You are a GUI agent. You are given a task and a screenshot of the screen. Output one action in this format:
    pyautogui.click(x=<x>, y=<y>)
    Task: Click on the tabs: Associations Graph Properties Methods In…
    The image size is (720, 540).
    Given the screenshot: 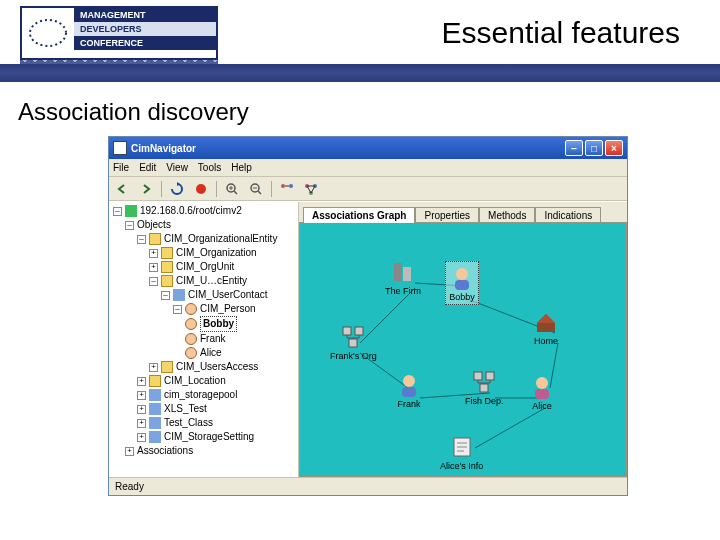 What is the action you would take?
    pyautogui.click(x=463, y=212)
    